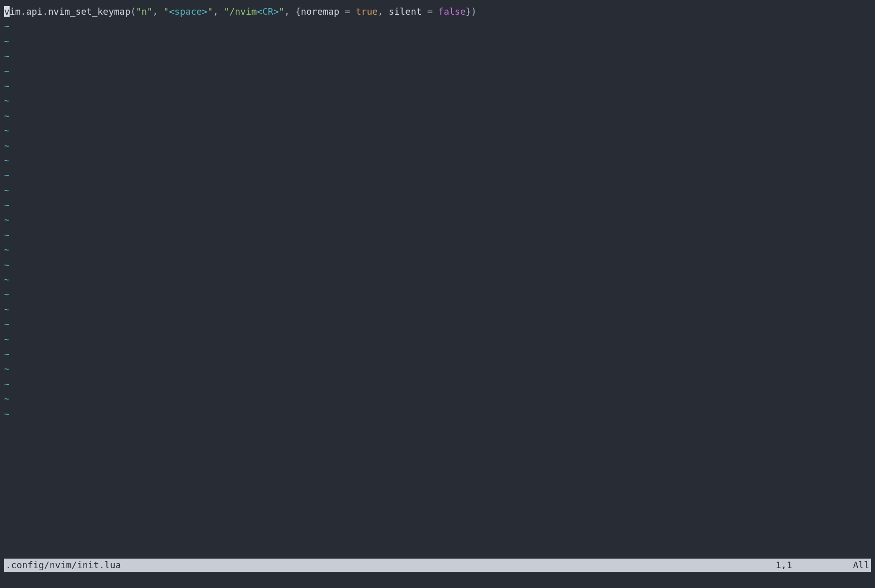  I want to click on code-token: /nvim, so click(243, 11).